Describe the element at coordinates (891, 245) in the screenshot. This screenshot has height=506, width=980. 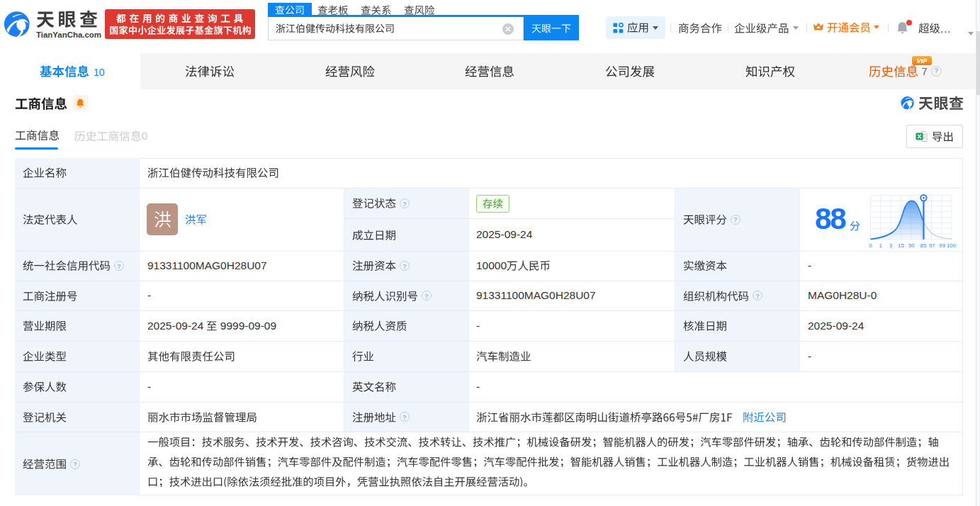
I see `svg-text: 3` at that location.